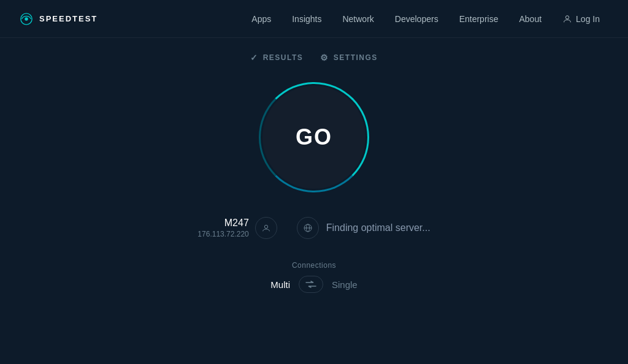 The height and width of the screenshot is (364, 628). What do you see at coordinates (283, 58) in the screenshot?
I see `tab-results-label: RESULTS` at bounding box center [283, 58].